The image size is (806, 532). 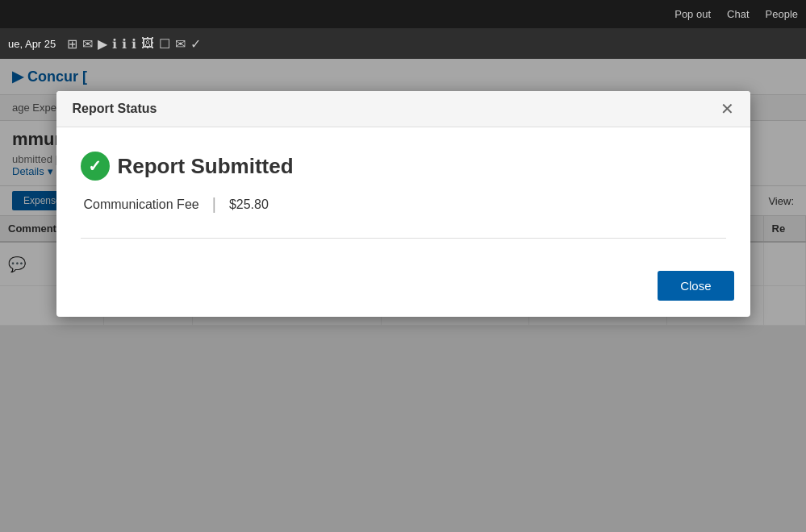 What do you see at coordinates (403, 239) in the screenshot?
I see `modal-divider` at bounding box center [403, 239].